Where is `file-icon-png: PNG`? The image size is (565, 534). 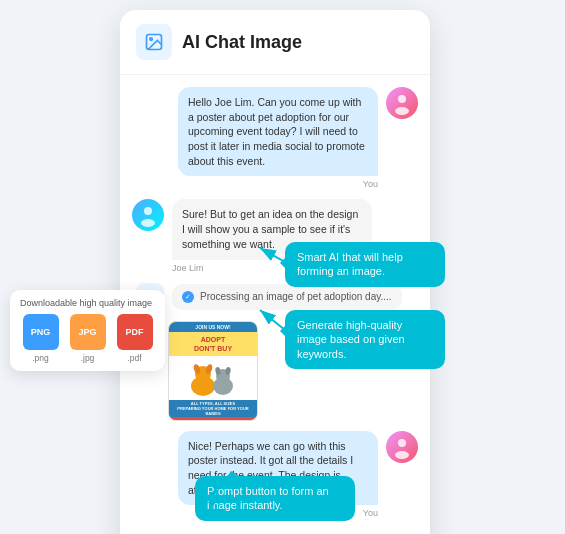
file-icon-png: PNG is located at coordinates (41, 332).